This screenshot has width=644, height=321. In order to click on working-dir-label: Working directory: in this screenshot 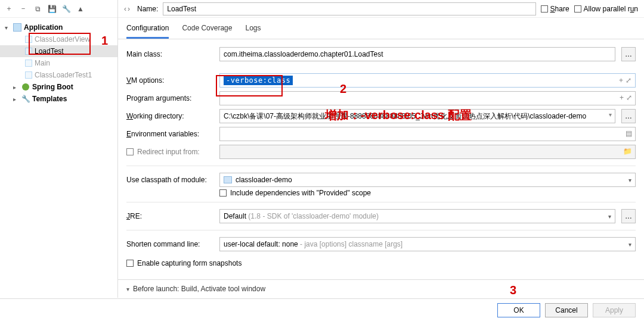, I will do `click(170, 116)`.